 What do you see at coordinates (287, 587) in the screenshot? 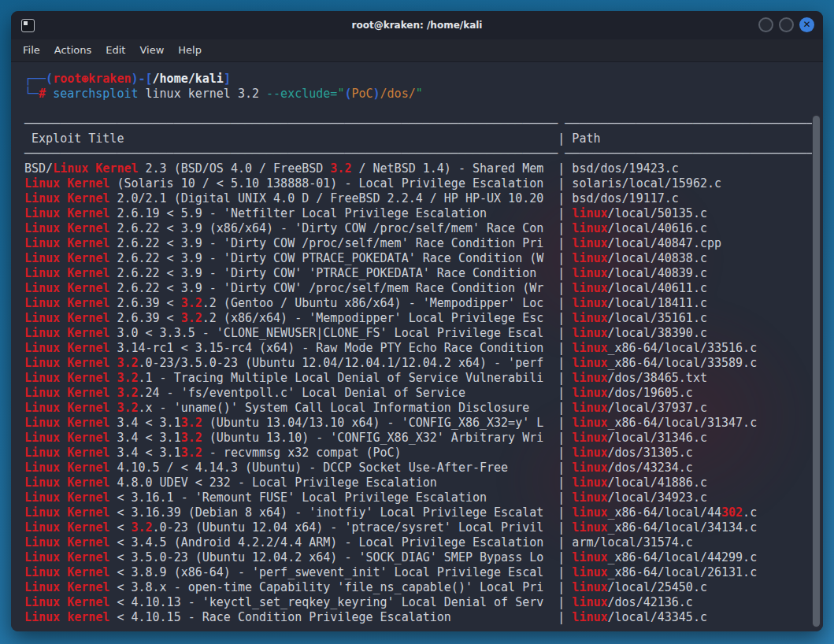
I see `exploit-title-cell: Linux Kernel < 3.8.x - open-time Capabil…` at bounding box center [287, 587].